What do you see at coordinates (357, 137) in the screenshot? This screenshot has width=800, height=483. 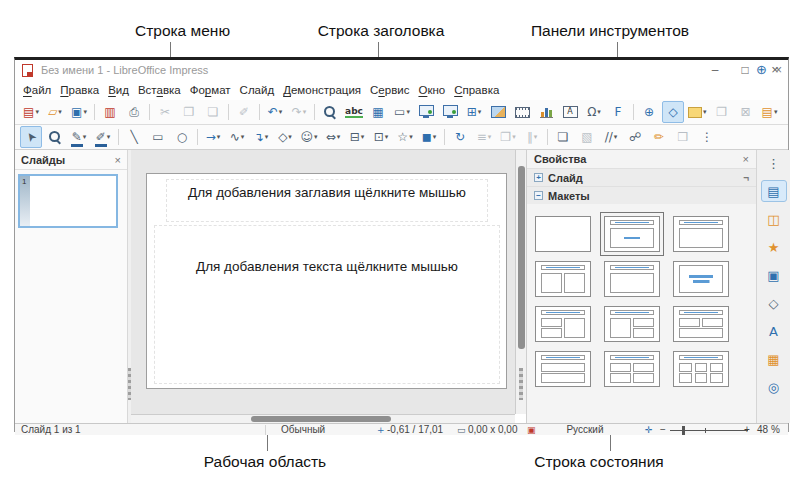 I see `flowchart-shapes-button: ⊟▾` at bounding box center [357, 137].